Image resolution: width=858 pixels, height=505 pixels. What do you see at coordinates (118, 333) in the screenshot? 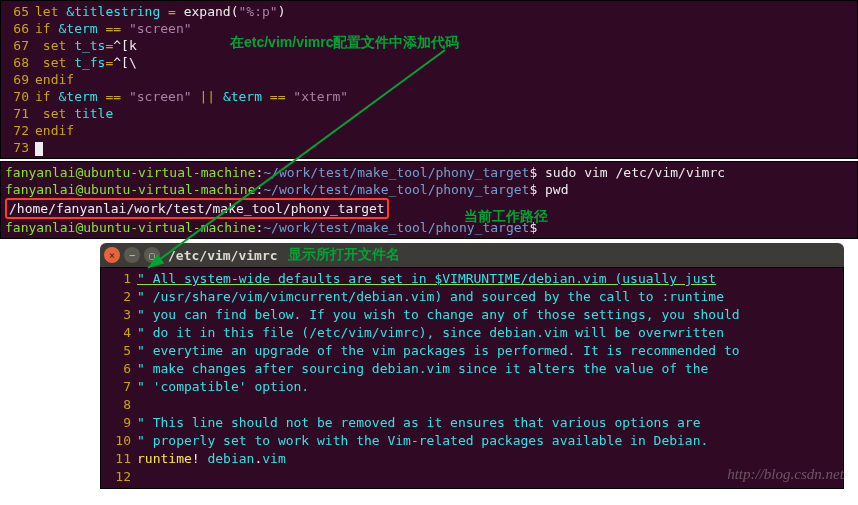
I see `line-number: 4` at bounding box center [118, 333].